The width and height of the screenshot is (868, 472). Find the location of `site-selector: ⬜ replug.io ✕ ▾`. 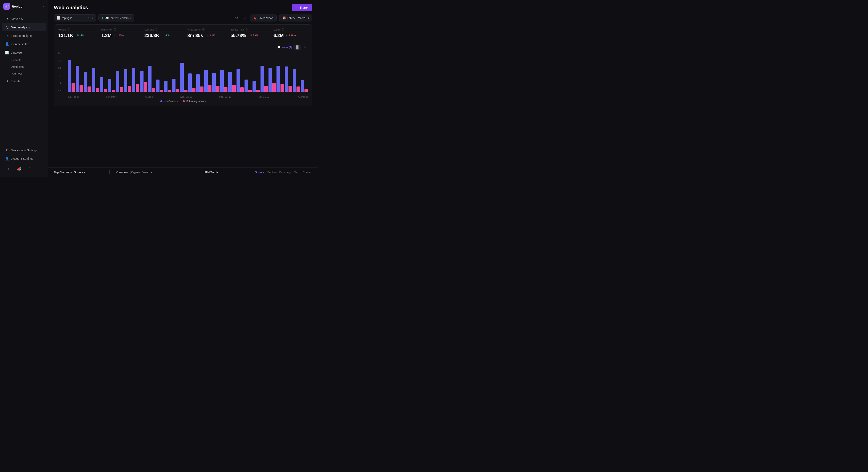

site-selector: ⬜ replug.io ✕ ▾ is located at coordinates (75, 18).